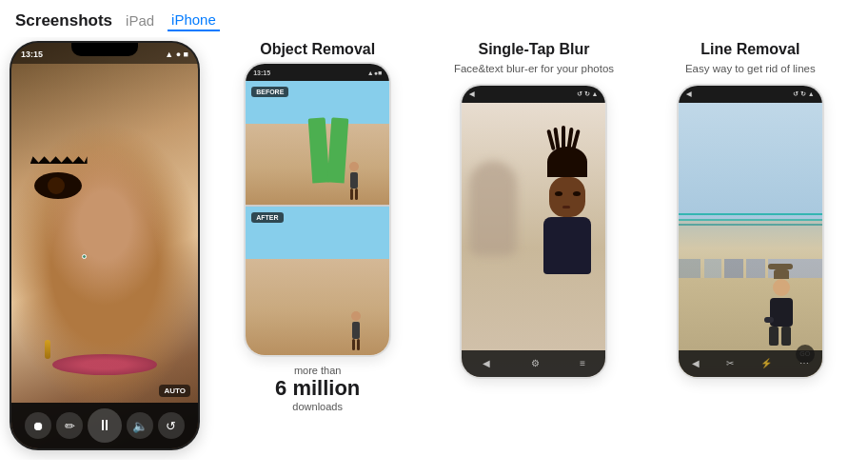  What do you see at coordinates (354, 345) in the screenshot?
I see `leg-l-after` at bounding box center [354, 345].